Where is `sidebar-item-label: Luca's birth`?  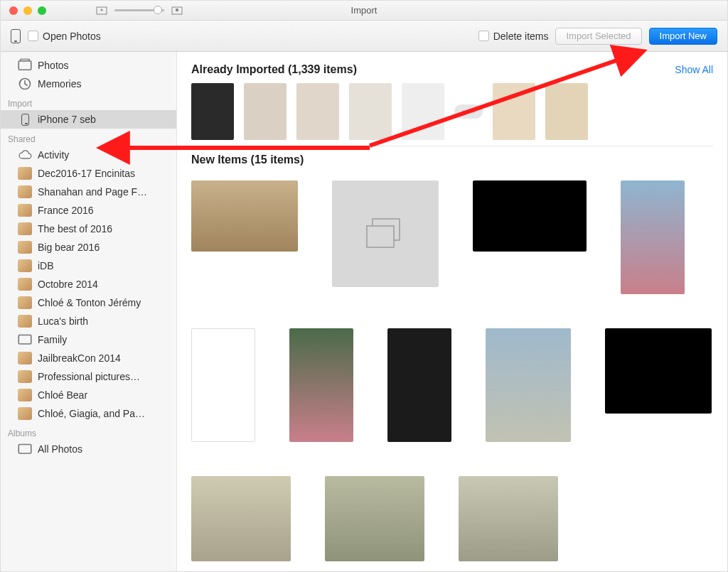
sidebar-item-label: Luca's birth is located at coordinates (63, 321).